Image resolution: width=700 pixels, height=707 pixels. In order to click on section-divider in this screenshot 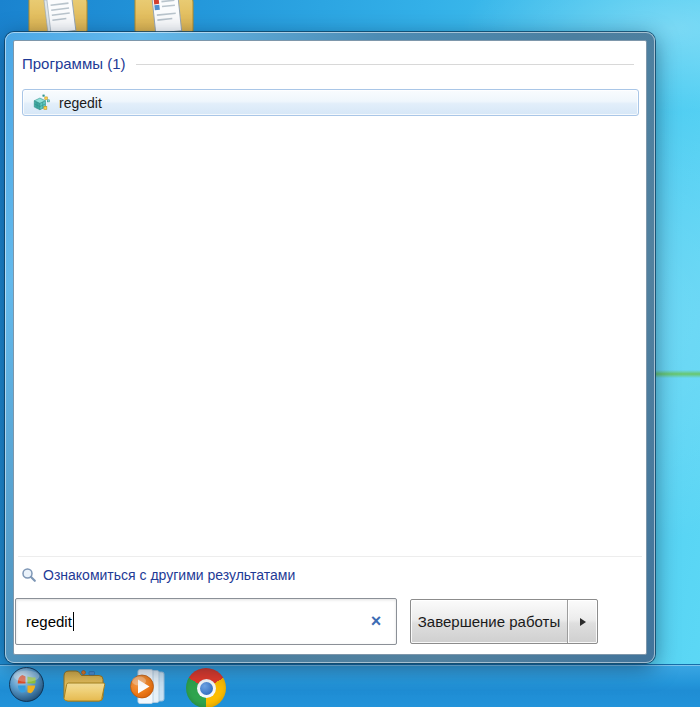, I will do `click(385, 64)`.